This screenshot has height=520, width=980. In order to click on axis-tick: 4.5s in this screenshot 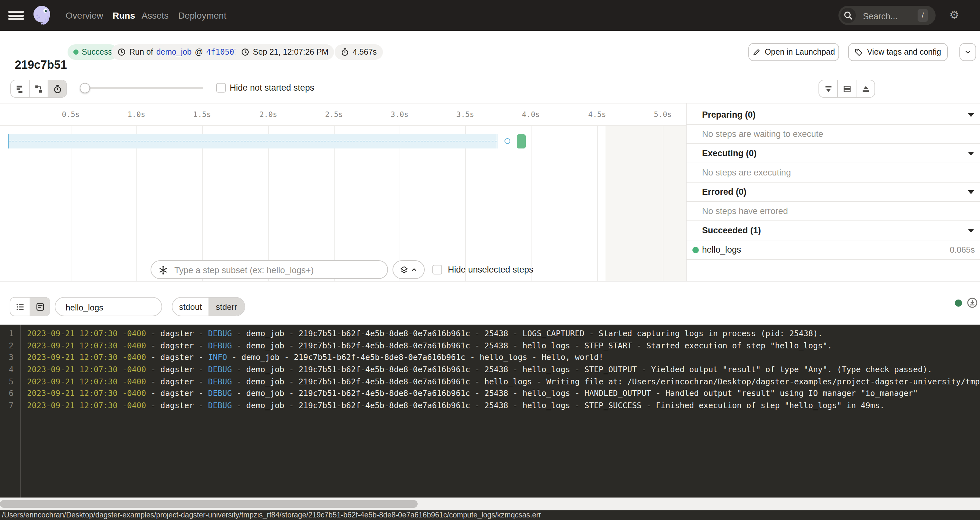, I will do `click(597, 114)`.